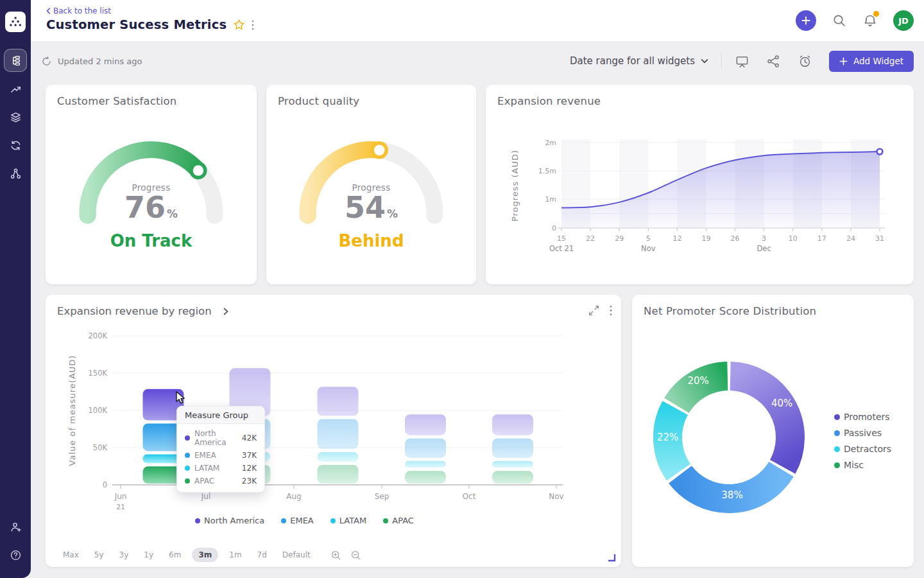  What do you see at coordinates (822, 239) in the screenshot?
I see `svg-text: 17` at bounding box center [822, 239].